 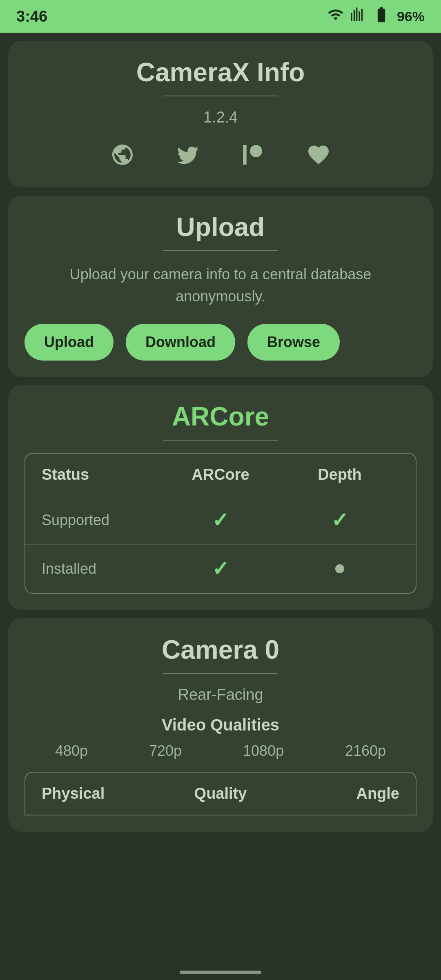 I want to click on upload-divider, so click(x=220, y=251).